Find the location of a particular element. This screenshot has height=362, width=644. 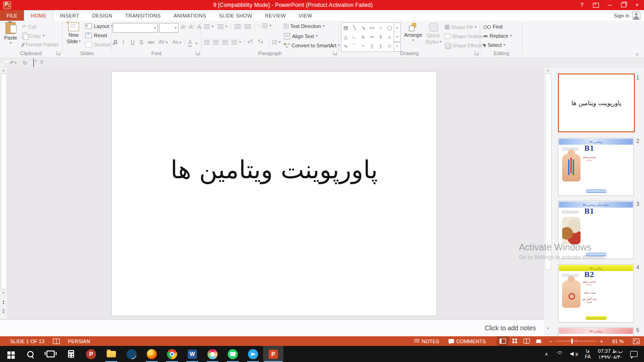

font-name-combobox: ▾ is located at coordinates (135, 28).